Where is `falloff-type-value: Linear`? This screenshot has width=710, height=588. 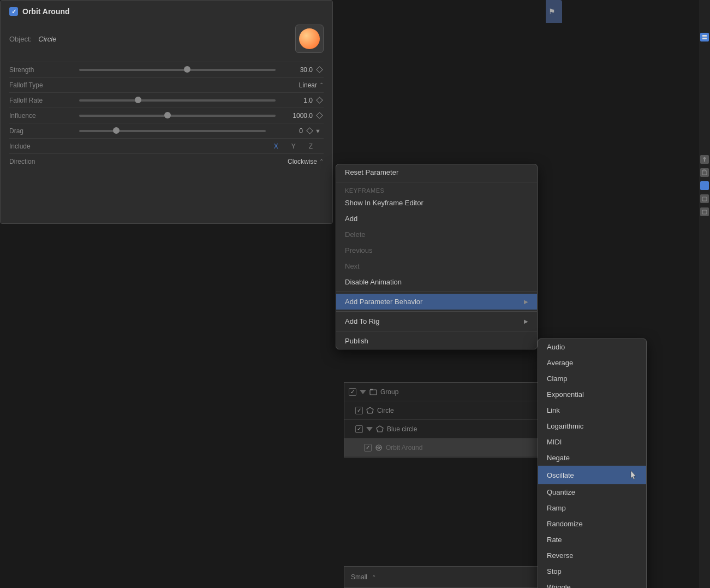 falloff-type-value: Linear is located at coordinates (308, 85).